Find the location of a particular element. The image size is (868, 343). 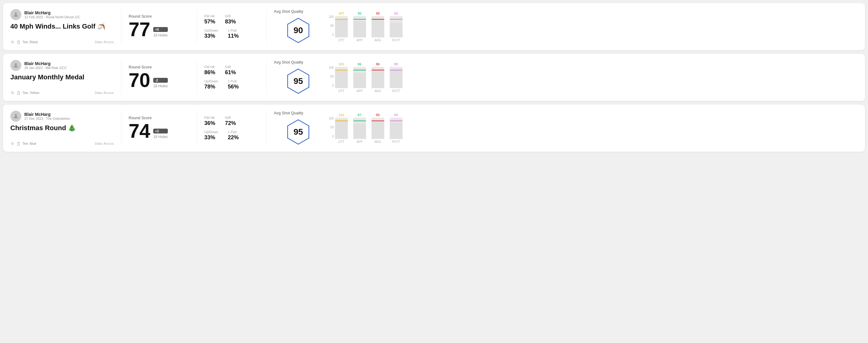

quality-section: Avg Shot Quality 95 is located at coordinates (298, 77).